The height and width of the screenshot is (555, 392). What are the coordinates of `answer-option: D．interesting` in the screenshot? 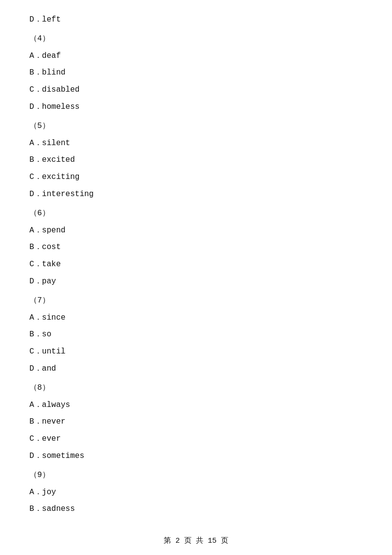 It's located at (196, 194).